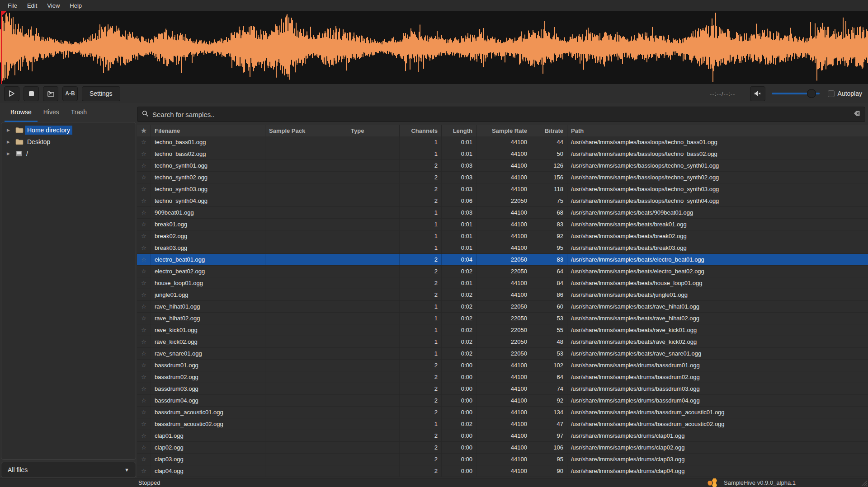 The width and height of the screenshot is (868, 487). I want to click on volume-knob, so click(811, 94).